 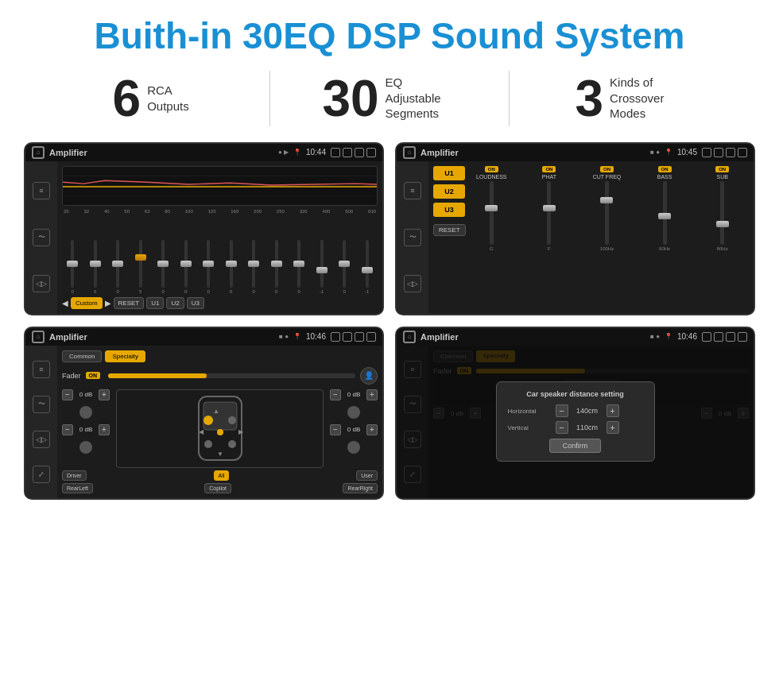 What do you see at coordinates (219, 211) in the screenshot?
I see `eq-freq-labels: 253240506380100125160200250320400500630` at bounding box center [219, 211].